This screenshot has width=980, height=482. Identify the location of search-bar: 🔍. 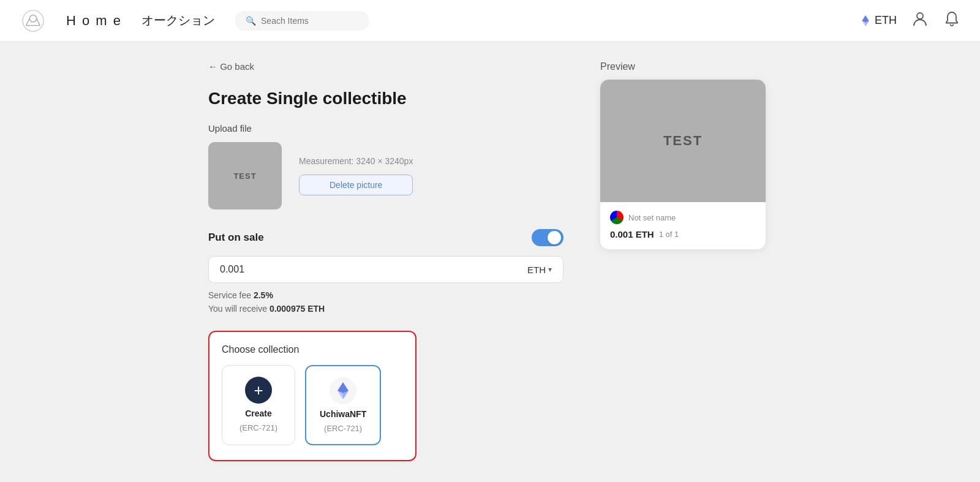
(302, 21).